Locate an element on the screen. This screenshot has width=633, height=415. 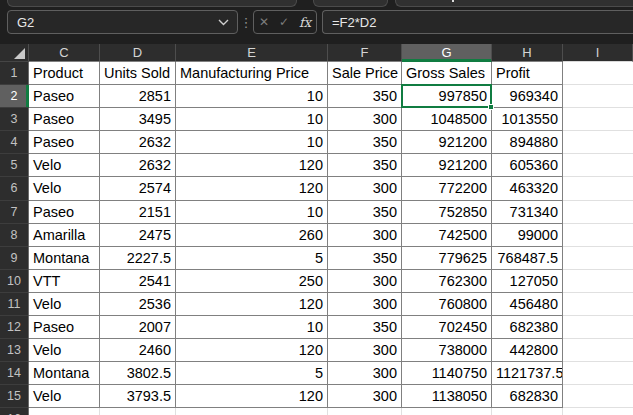
cell-F14: 300 is located at coordinates (365, 374).